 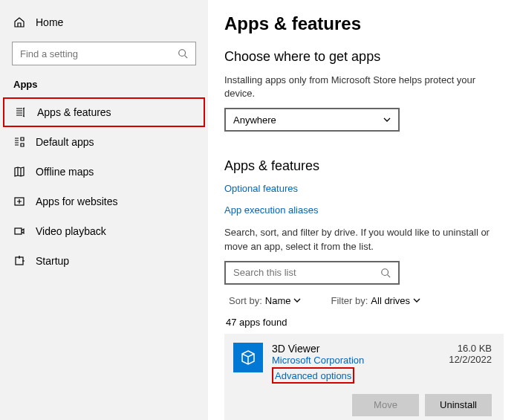 I want to click on offline-maps-icon, so click(x=19, y=172).